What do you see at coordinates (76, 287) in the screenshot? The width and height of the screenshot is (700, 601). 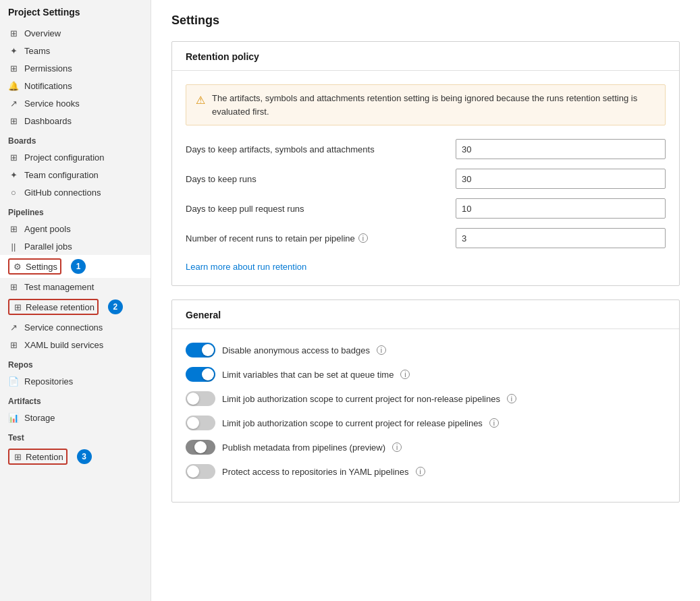 I see `sidebar-pipelines-section: ⊞ Agent pools || Parallel jobs ⚙ Setting…` at bounding box center [76, 287].